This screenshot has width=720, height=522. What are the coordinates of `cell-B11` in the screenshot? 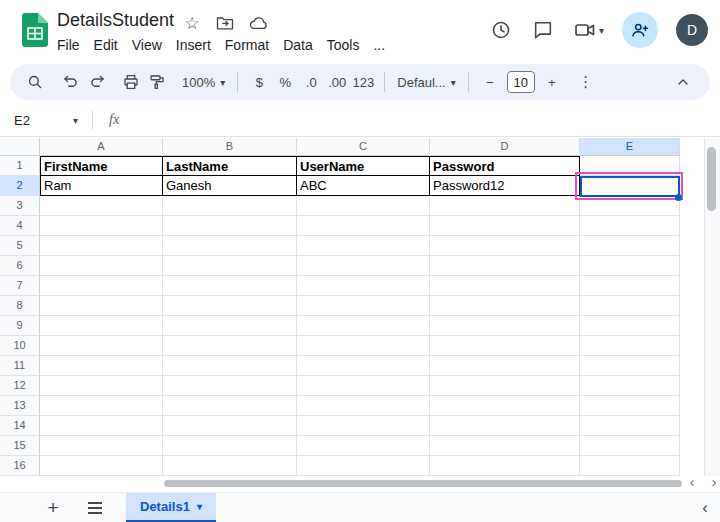 It's located at (230, 366).